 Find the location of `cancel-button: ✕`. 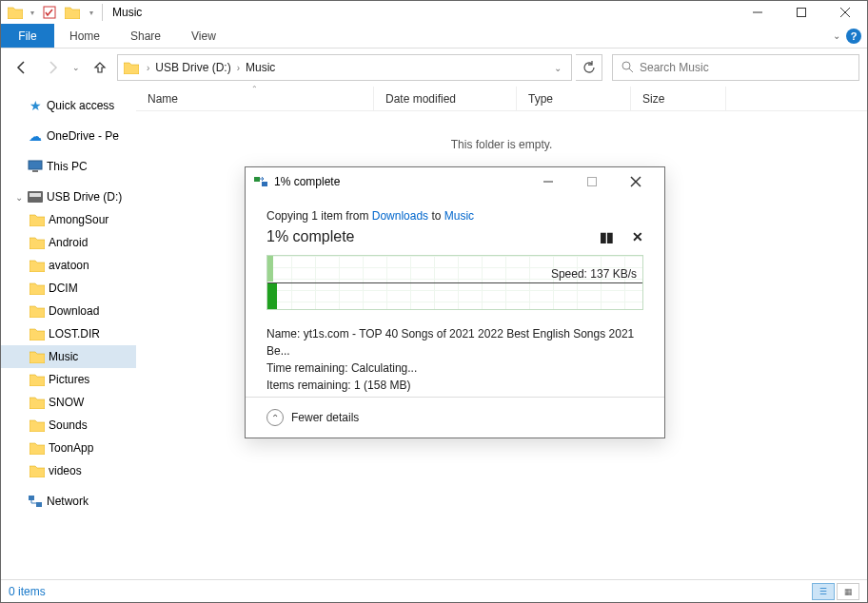

cancel-button: ✕ is located at coordinates (638, 237).